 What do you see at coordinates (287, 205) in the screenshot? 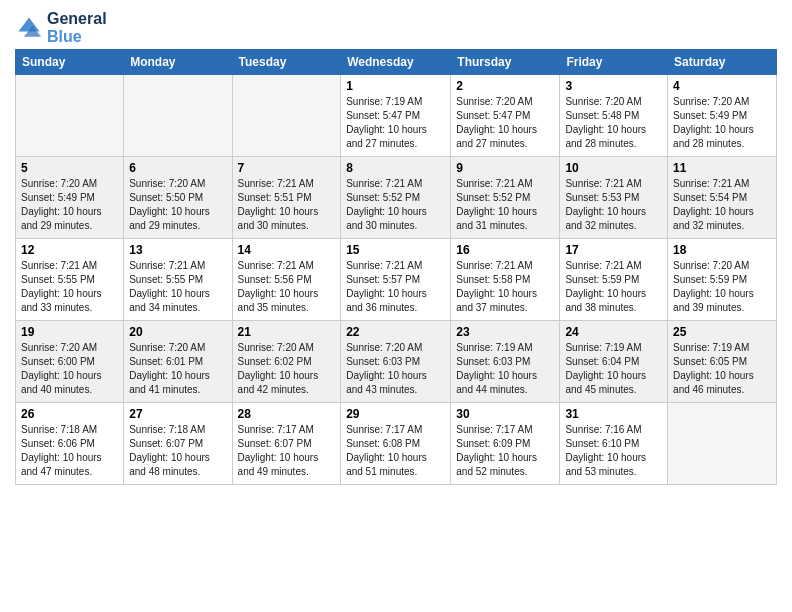
I see `day-info: Sunrise: 7:21 AMSunset: 5:51 PMDaylight:…` at bounding box center [287, 205].